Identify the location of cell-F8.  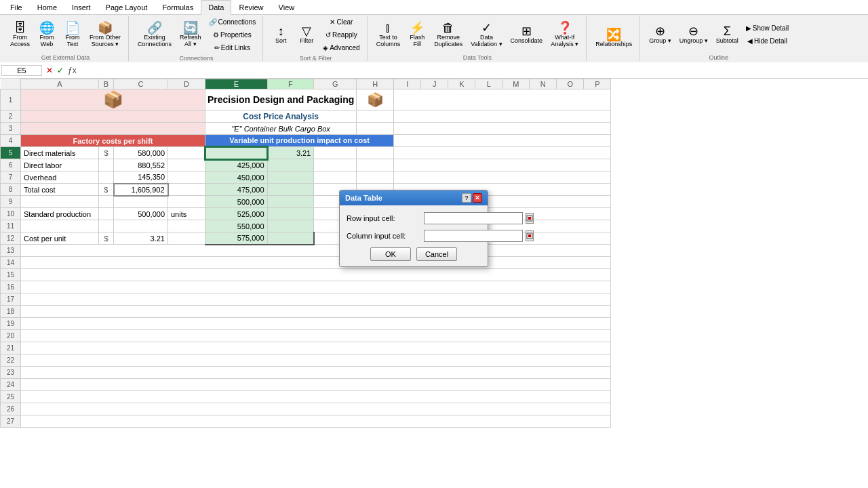
(290, 190).